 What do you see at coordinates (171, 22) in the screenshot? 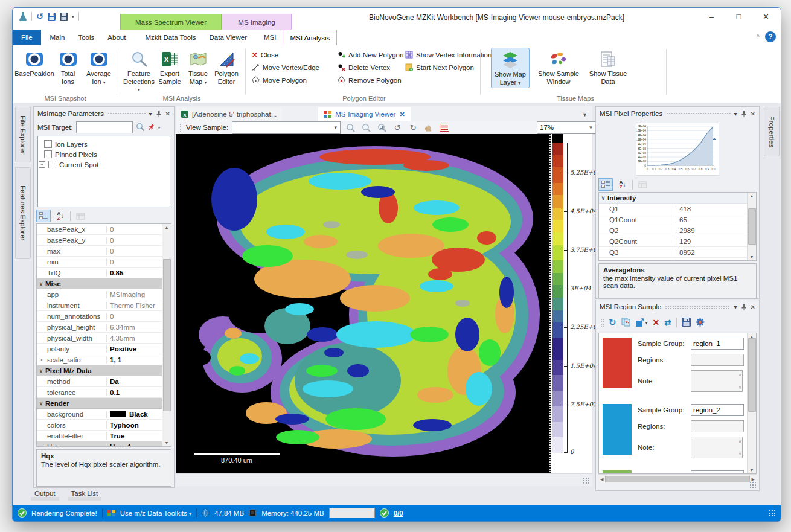
I see `contextual-tab-mass-spectrum-viewer: Mass Spectrum Viewer` at bounding box center [171, 22].